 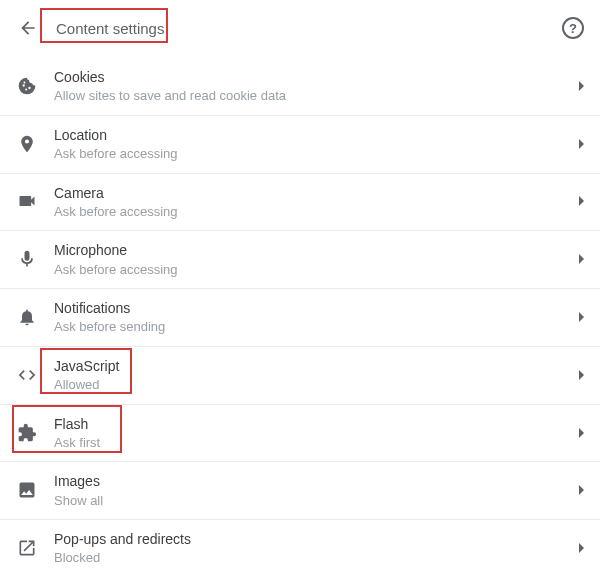 What do you see at coordinates (316, 424) in the screenshot?
I see `row-title: Flash` at bounding box center [316, 424].